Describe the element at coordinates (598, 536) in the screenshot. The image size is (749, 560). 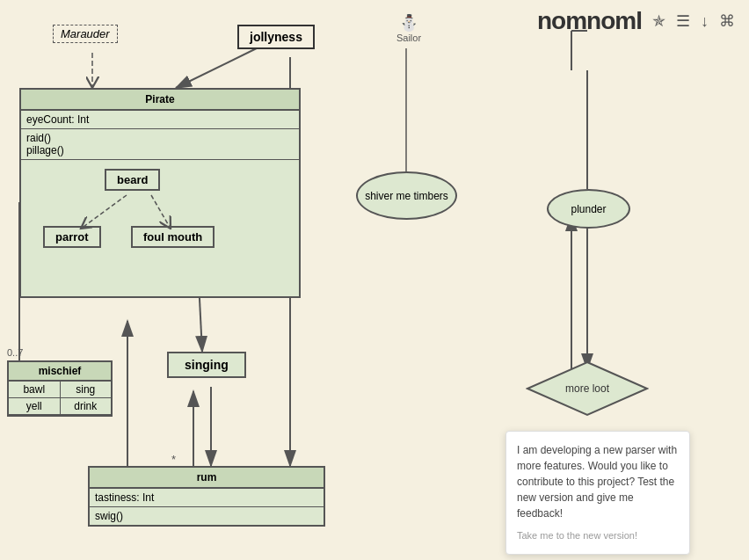
I see `tooltip-link: Take me to the new version!` at that location.